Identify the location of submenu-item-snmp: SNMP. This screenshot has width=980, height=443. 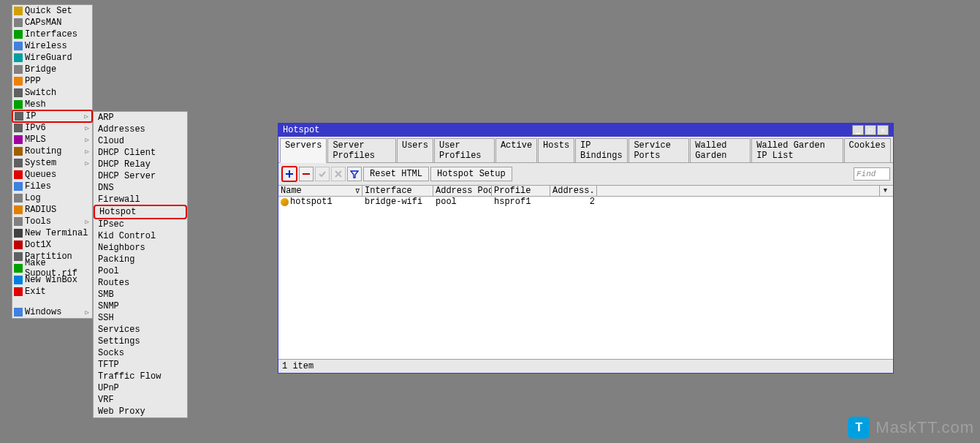
(140, 306).